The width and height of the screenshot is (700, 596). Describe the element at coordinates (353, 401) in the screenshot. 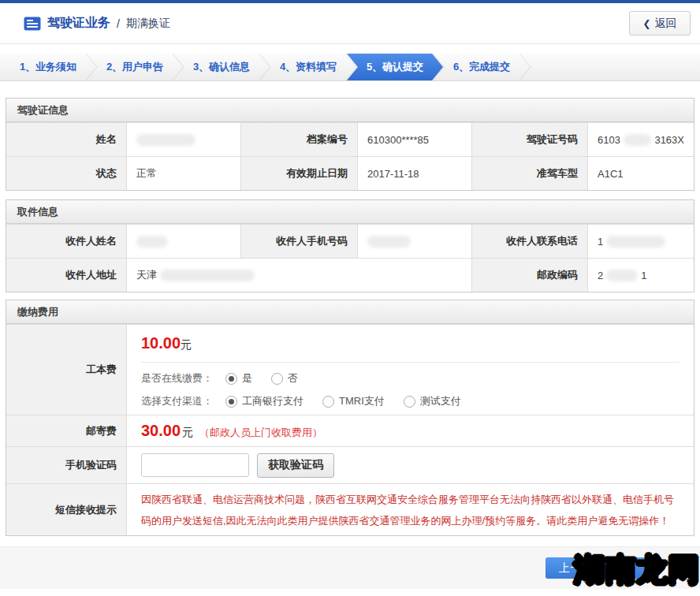

I see `channel-tmri-option: TMRI支付` at that location.